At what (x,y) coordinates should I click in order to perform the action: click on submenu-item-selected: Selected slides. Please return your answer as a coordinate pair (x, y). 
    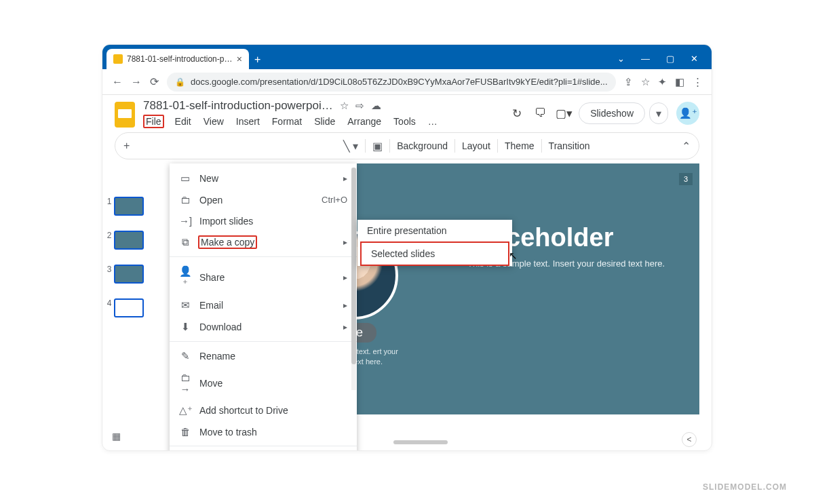
    Looking at the image, I should click on (435, 254).